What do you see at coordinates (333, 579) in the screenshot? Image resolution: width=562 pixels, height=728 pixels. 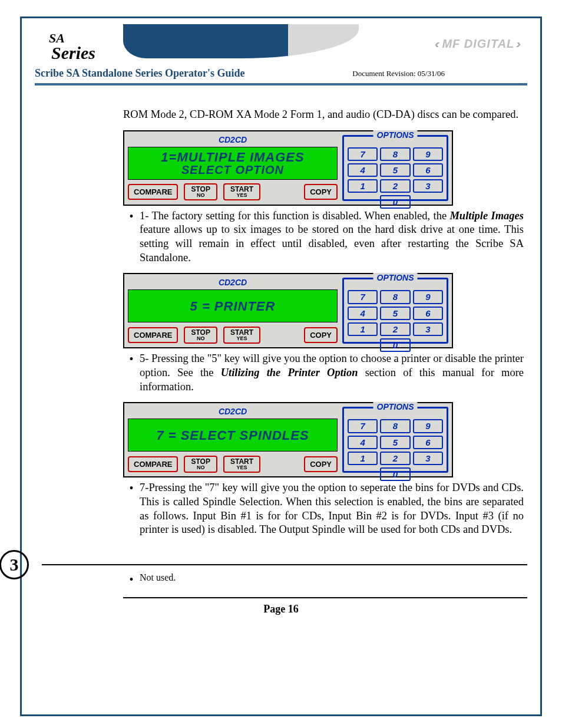 I see `bullet-text: Not used.` at bounding box center [333, 579].